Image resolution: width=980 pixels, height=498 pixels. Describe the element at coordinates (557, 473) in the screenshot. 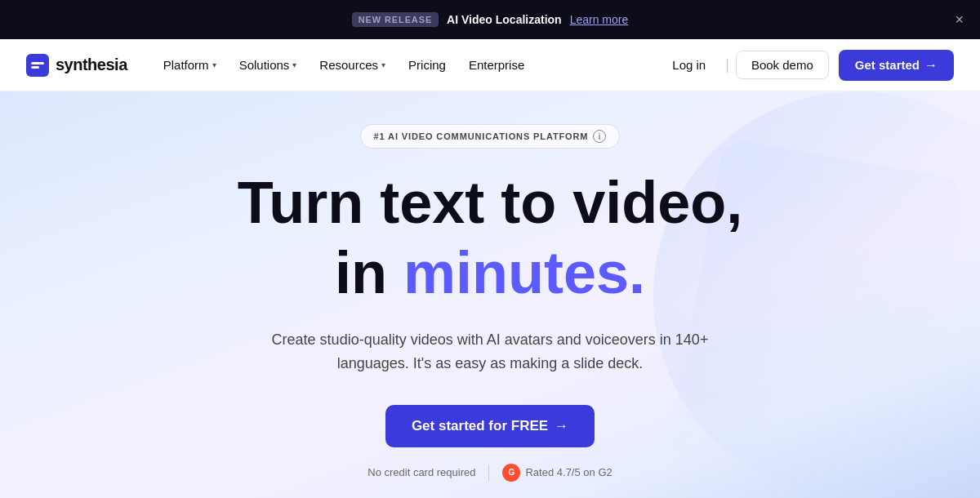

I see `g2-rating-badge: G Rated 4.7/5 on G2` at that location.